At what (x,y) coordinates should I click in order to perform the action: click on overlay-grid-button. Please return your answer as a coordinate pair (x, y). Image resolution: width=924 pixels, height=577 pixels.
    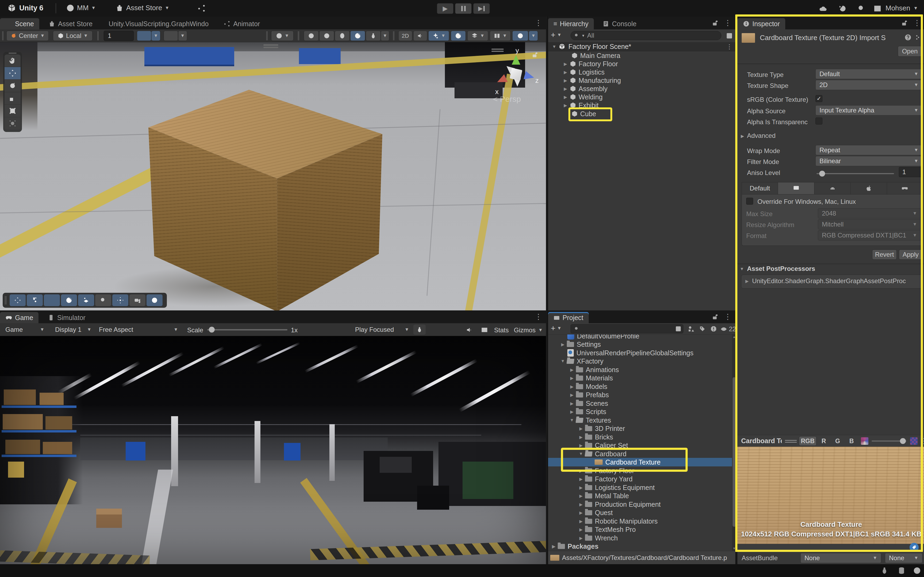
    Looking at the image, I should click on (52, 300).